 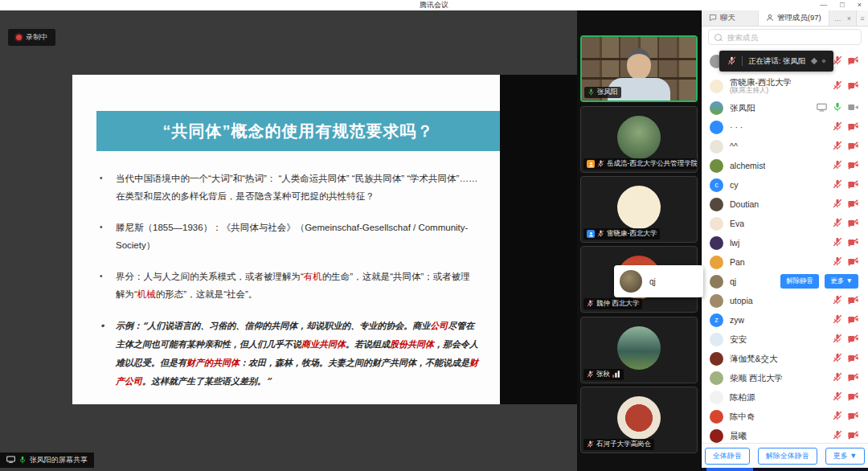 I want to click on video-tile: 岳成浩-西北大学公共管理学院, so click(x=639, y=140).